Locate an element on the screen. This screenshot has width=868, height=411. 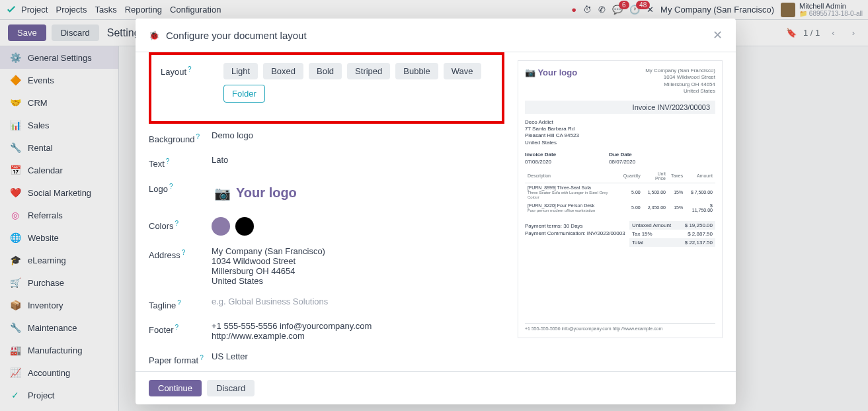
logo-label: Logo? is located at coordinates (180, 187).